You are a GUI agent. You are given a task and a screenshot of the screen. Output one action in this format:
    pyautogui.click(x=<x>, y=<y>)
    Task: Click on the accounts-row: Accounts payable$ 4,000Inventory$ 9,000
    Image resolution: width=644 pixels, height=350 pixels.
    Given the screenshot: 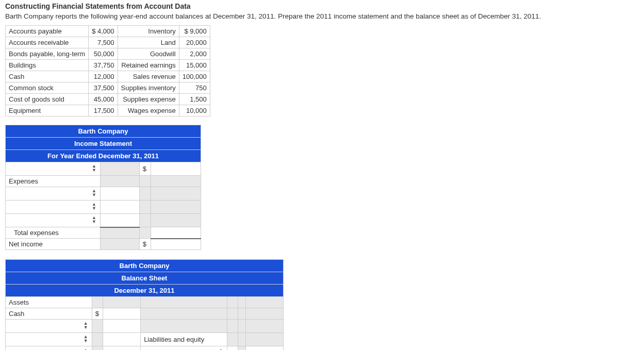 What is the action you would take?
    pyautogui.click(x=108, y=31)
    